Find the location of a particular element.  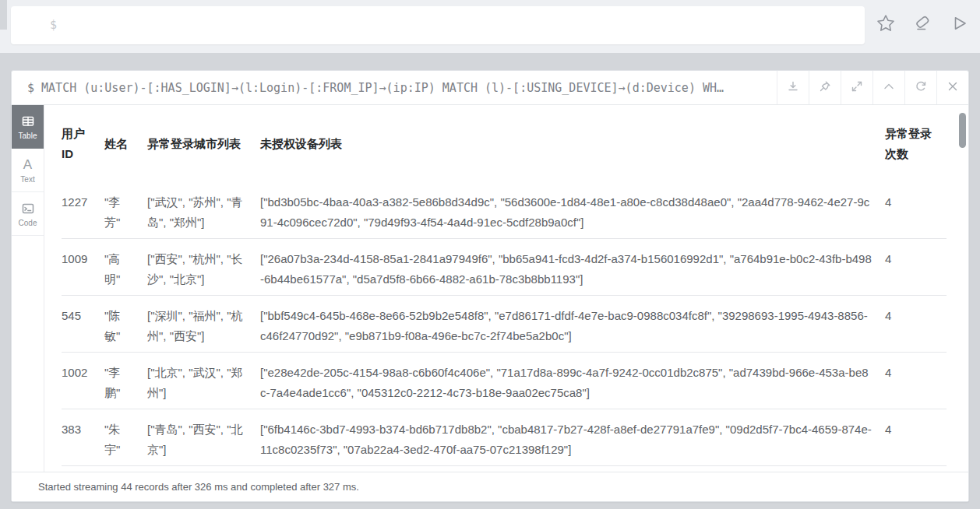

favorite-button is located at coordinates (886, 25).